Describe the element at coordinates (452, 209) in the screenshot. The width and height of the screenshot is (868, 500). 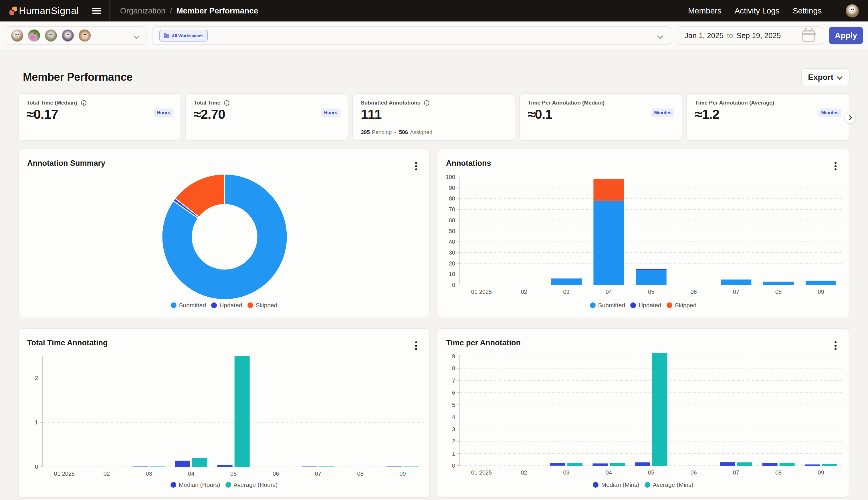
I see `svg-text: 70` at that location.